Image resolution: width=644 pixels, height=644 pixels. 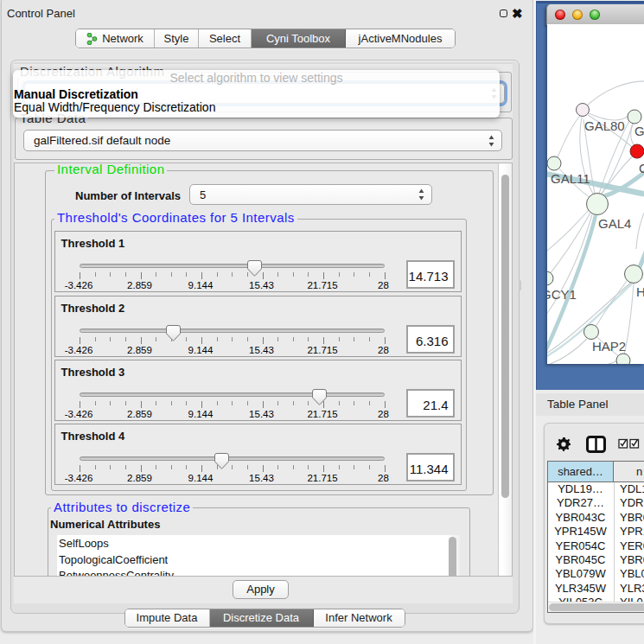 I want to click on svg-text: GCY1, so click(x=562, y=294).